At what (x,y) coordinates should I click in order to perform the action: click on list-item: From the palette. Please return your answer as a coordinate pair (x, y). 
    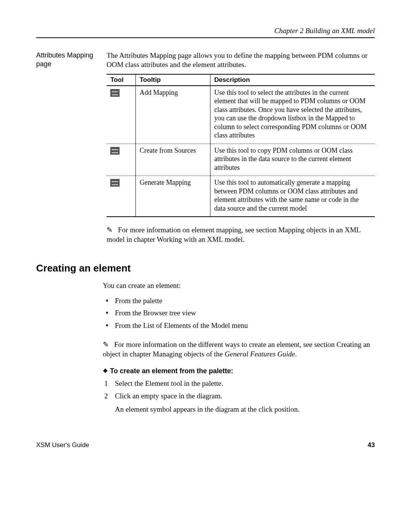
    Looking at the image, I should click on (239, 301).